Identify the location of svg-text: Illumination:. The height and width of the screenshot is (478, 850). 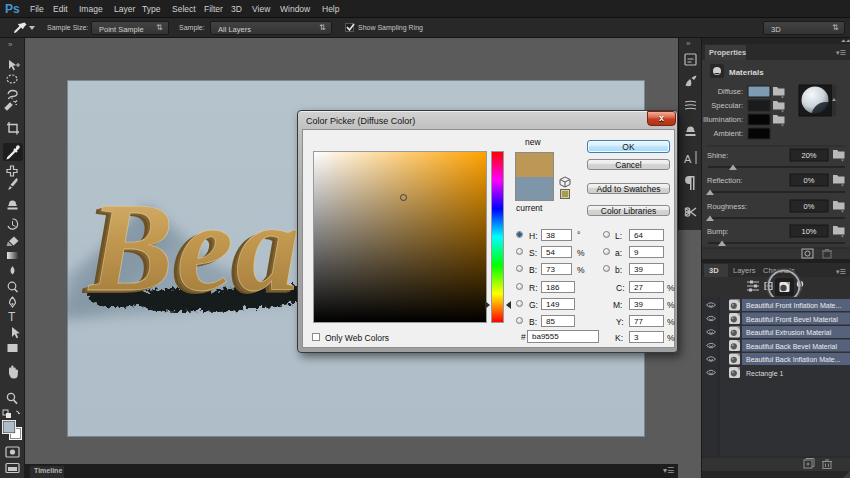
(723, 120).